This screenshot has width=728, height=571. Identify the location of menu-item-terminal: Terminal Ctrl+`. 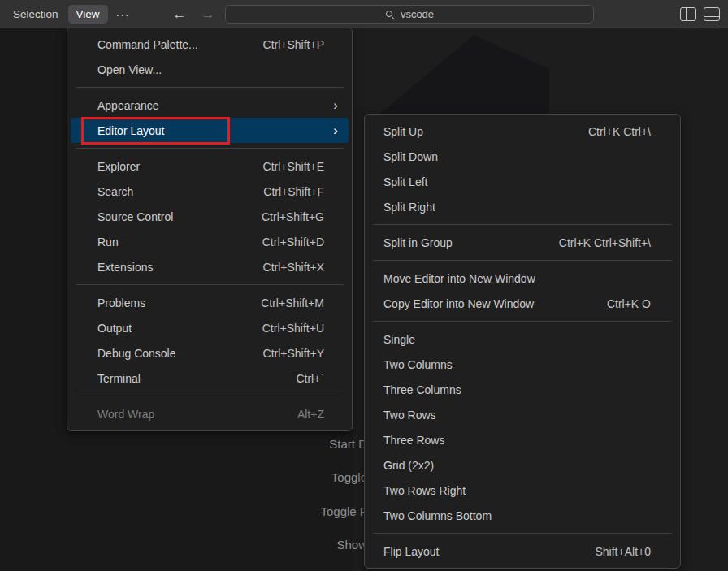
(210, 379).